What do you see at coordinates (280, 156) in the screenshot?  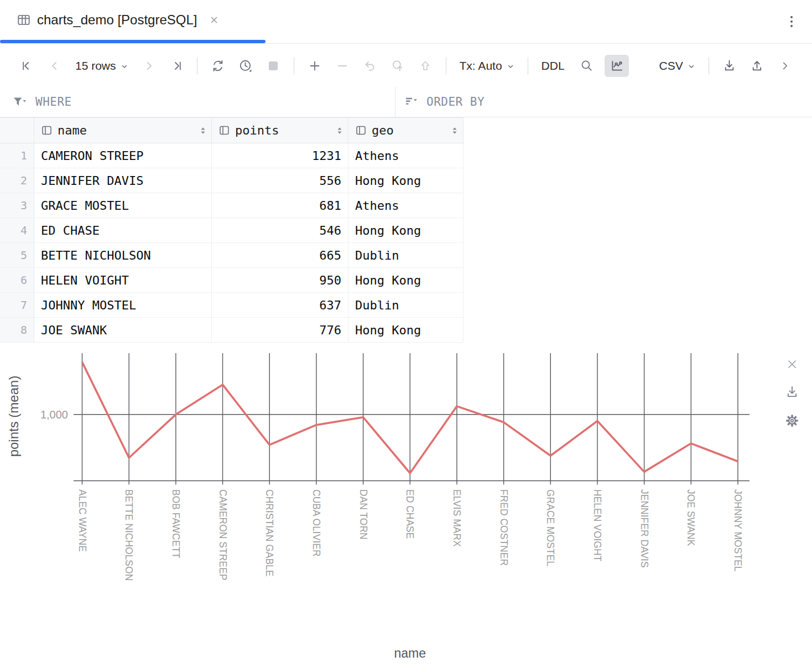 I see `cell-points: 1231` at bounding box center [280, 156].